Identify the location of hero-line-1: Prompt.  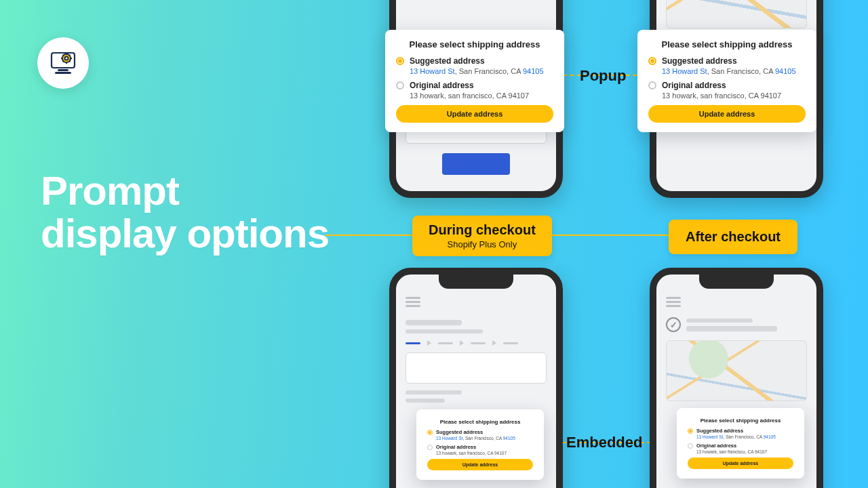
(184, 191).